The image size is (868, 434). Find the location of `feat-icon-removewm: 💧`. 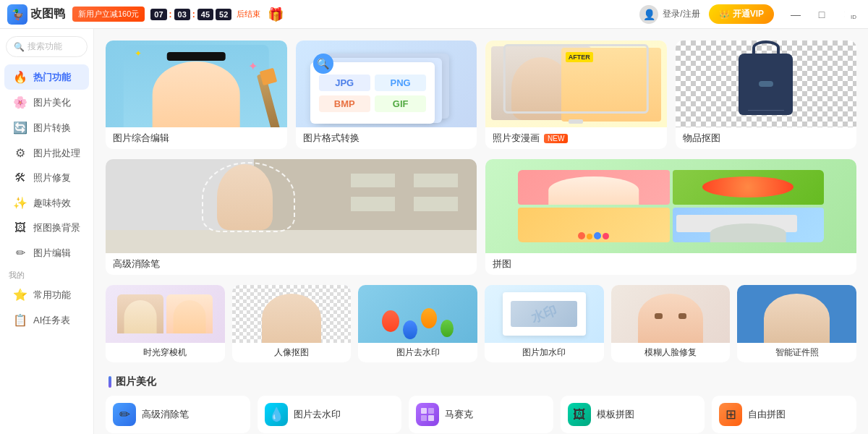

feat-icon-removewm: 💧 is located at coordinates (276, 414).